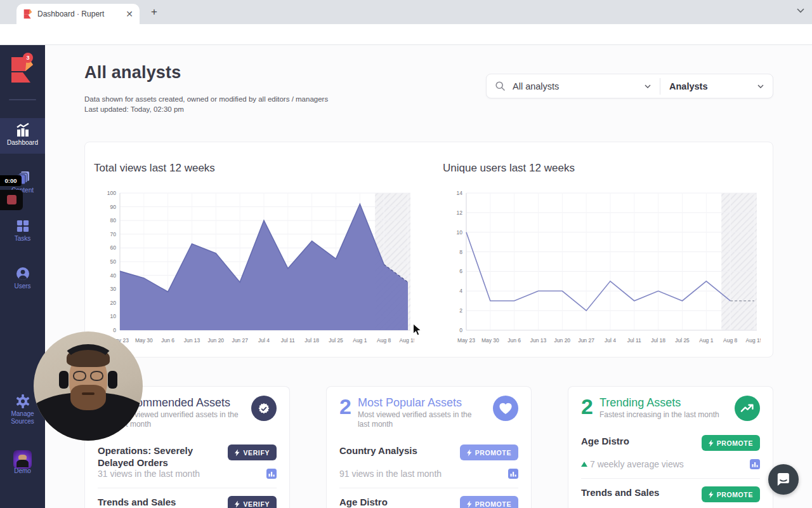 The image size is (812, 508). Describe the element at coordinates (717, 86) in the screenshot. I see `scope-select: Analysts` at that location.